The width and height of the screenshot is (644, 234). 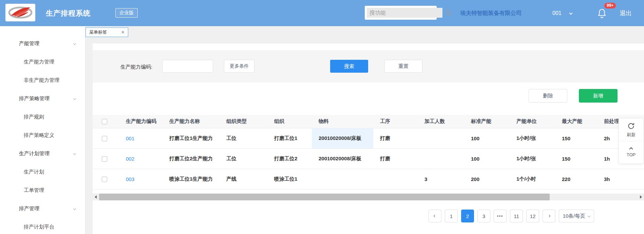 I want to click on col-capacity-code: 生产能力编码, so click(x=141, y=122).